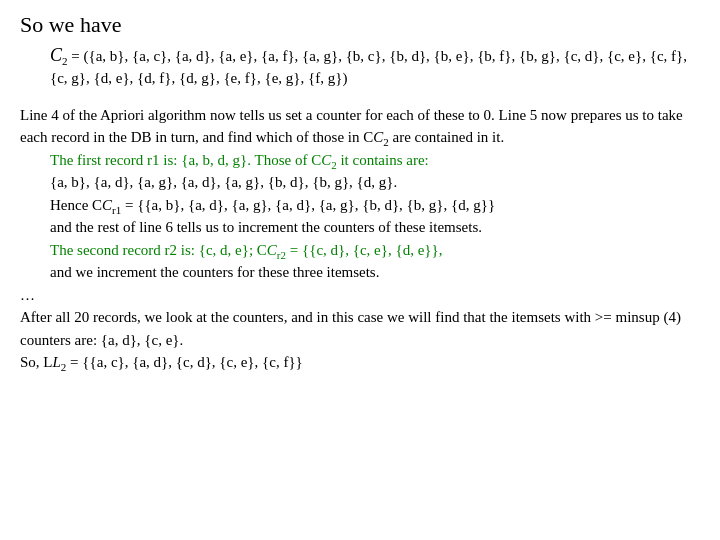 The height and width of the screenshot is (540, 720). Describe the element at coordinates (36, 362) in the screenshot. I see `so-text: So, L` at that location.